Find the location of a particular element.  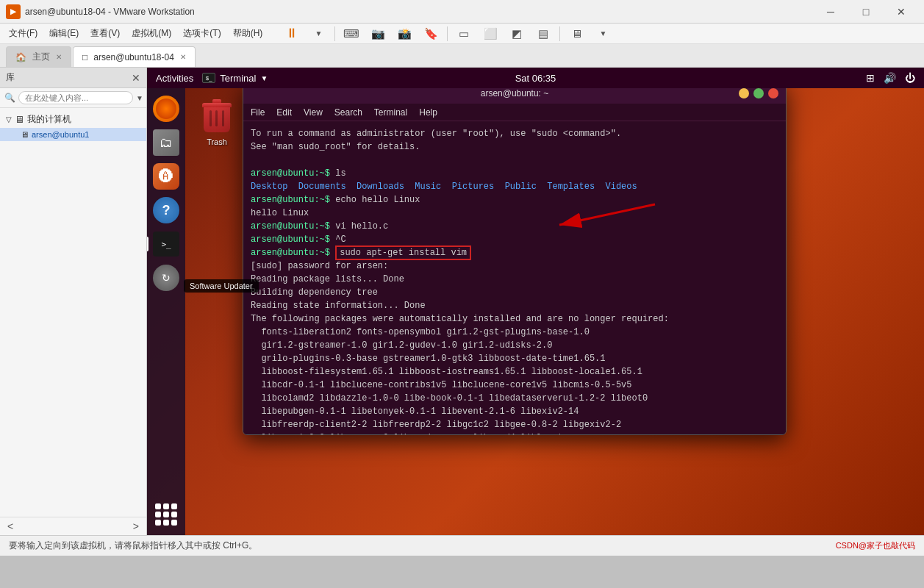

term-line-10: arsen@ubuntu:~$ sudo apt-get install vim is located at coordinates (515, 253).